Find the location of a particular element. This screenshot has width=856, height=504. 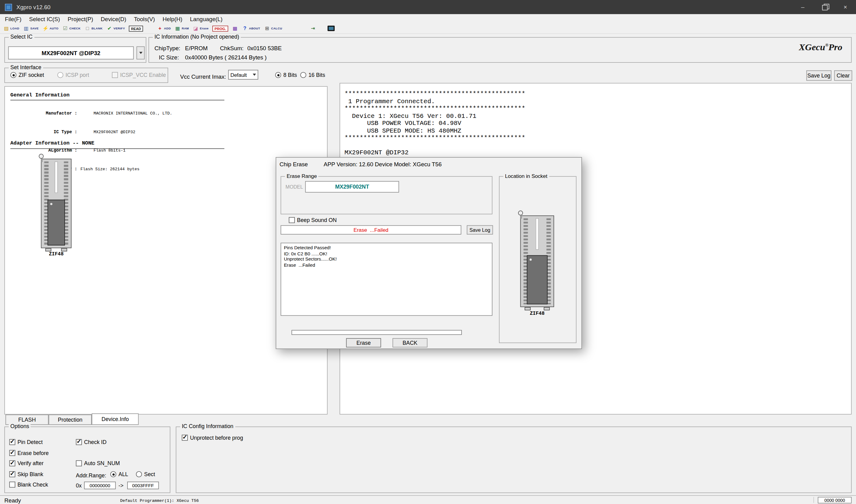

auto-sn-checkbox: Auto SN_NUM is located at coordinates (98, 463).